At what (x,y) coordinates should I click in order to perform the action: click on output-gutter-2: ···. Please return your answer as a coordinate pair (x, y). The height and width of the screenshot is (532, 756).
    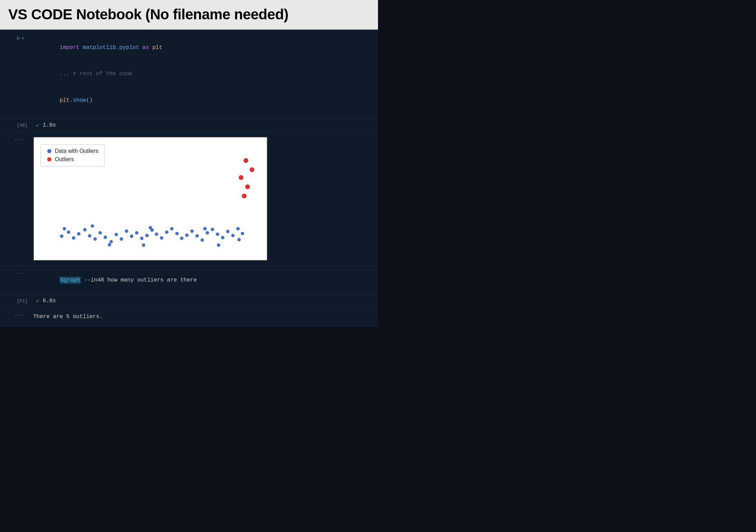
    Looking at the image, I should click on (14, 317).